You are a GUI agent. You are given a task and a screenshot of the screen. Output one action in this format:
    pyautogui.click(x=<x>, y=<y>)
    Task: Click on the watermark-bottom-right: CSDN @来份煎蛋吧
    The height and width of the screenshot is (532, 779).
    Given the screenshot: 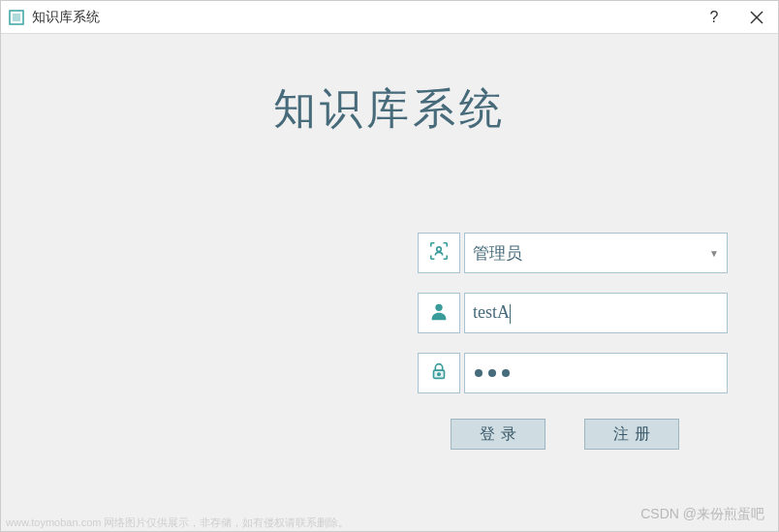 What is the action you would take?
    pyautogui.click(x=702, y=515)
    